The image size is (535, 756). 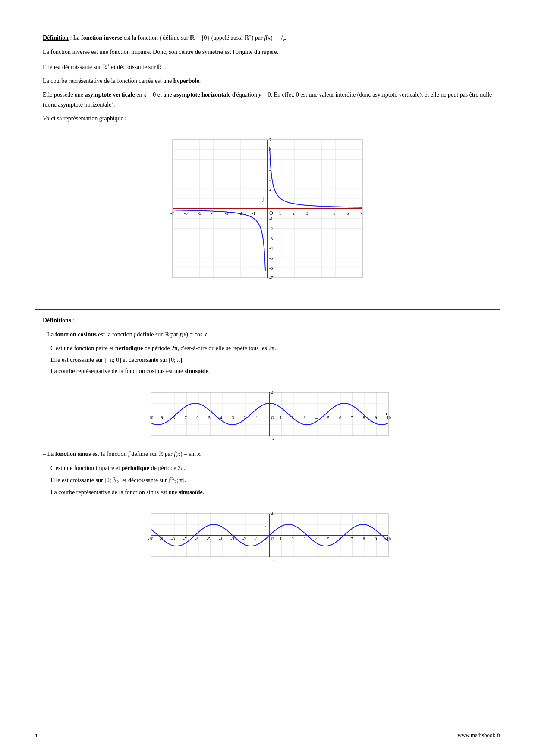 I want to click on definition-header: Définition : La fonction inverse est la …, so click(x=268, y=38).